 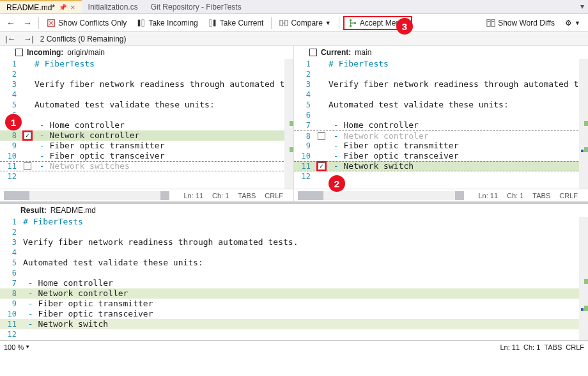 What do you see at coordinates (582, 6) in the screenshot?
I see `tab-overflow-icon: ▾` at bounding box center [582, 6].